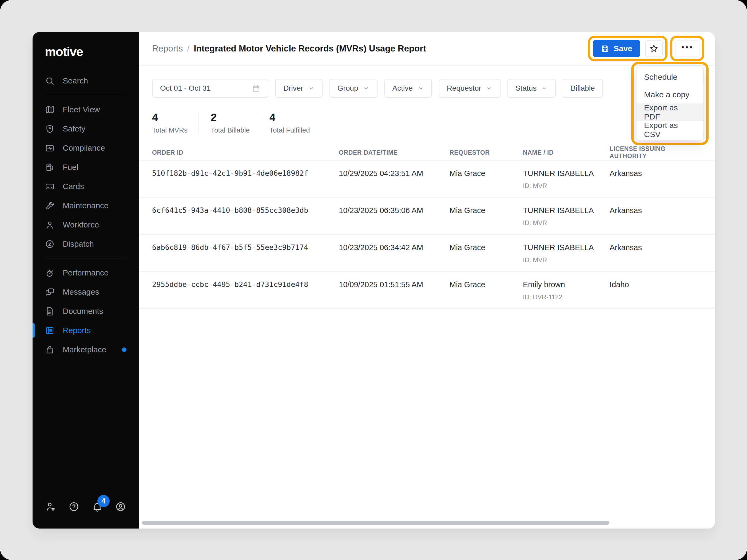 This screenshot has width=747, height=560. What do you see at coordinates (470, 88) in the screenshot?
I see `requestor-filter: Requestor` at bounding box center [470, 88].